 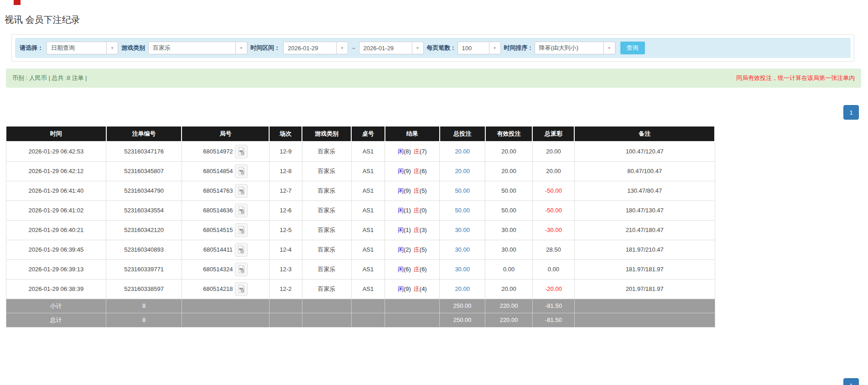 I want to click on bet-time: 2026-01-29 06:42:12, so click(x=56, y=171).